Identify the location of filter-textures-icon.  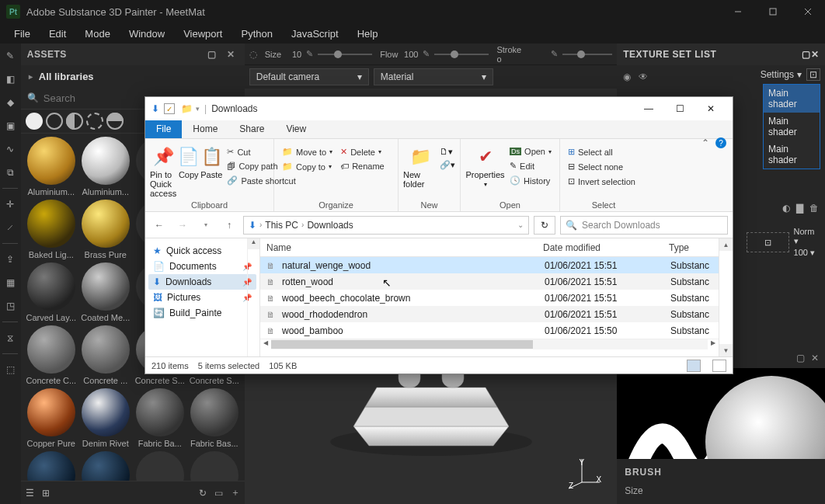
(95, 121).